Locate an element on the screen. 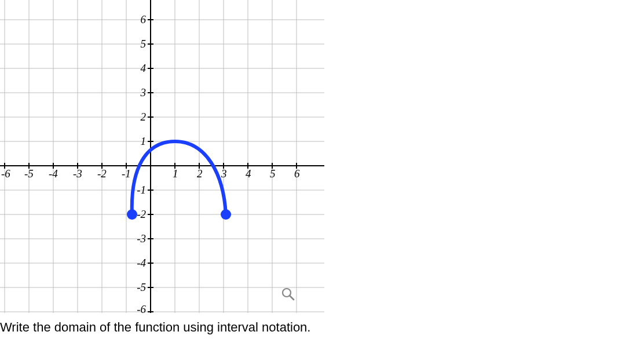 This screenshot has height=357, width=644. y-tick-label: -6 is located at coordinates (141, 308).